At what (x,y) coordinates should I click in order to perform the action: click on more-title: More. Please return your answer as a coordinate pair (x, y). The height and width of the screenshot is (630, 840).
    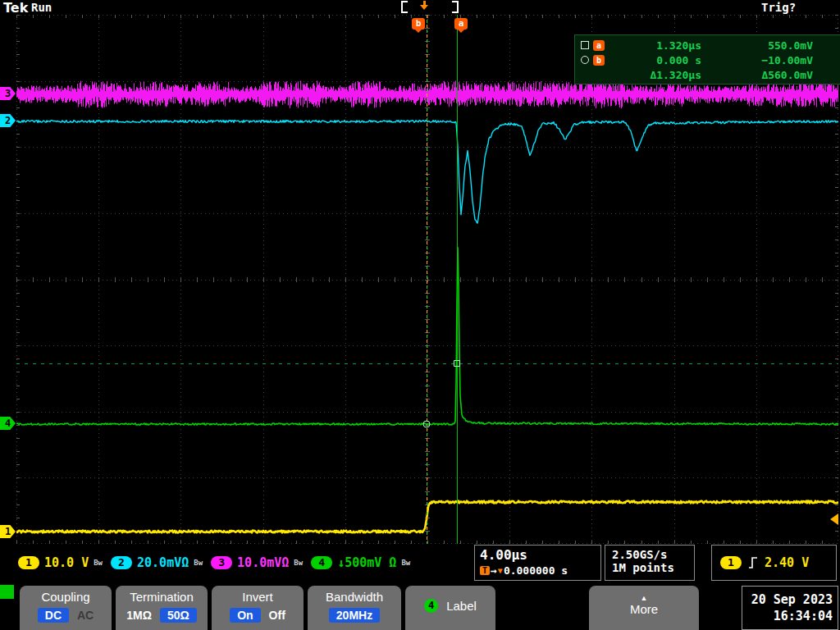
    Looking at the image, I should click on (644, 609).